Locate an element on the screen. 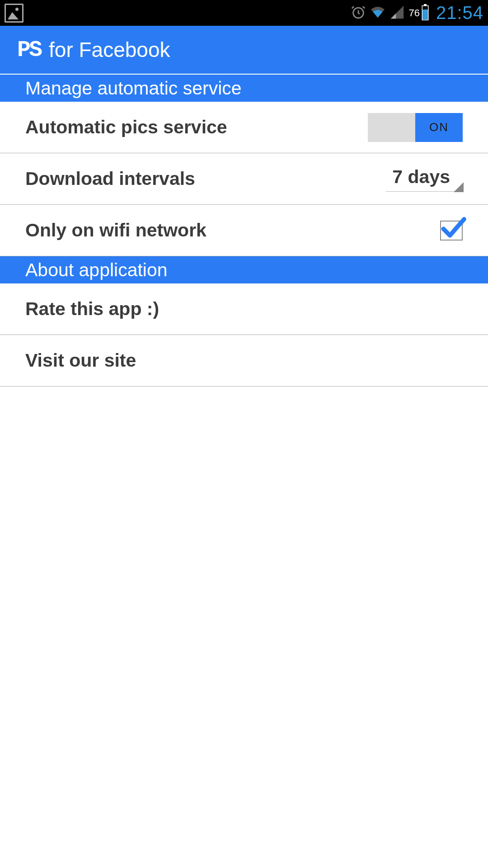  ps-logo-icon: PS is located at coordinates (29, 50).